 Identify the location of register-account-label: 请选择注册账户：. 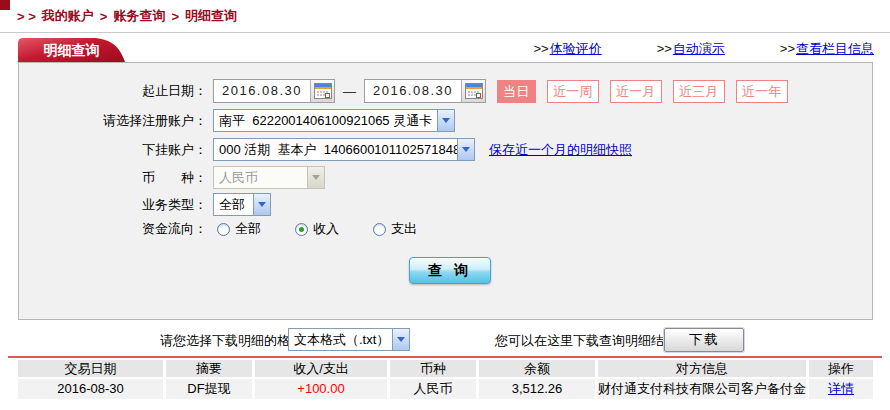
(113, 121).